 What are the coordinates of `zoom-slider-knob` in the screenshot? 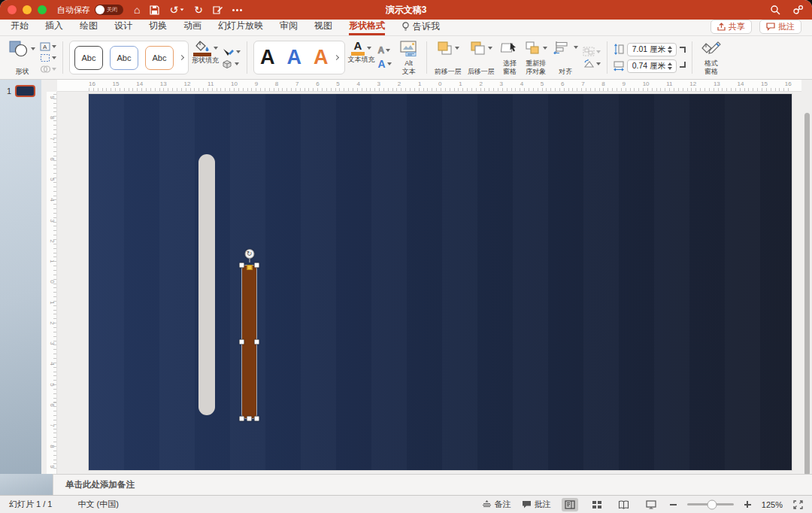 It's located at (713, 504).